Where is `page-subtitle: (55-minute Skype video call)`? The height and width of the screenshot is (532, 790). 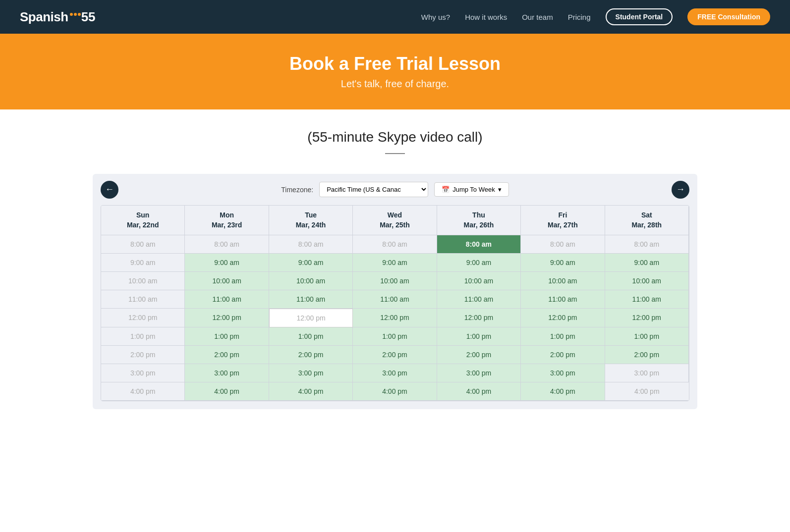 page-subtitle: (55-minute Skype video call) is located at coordinates (395, 137).